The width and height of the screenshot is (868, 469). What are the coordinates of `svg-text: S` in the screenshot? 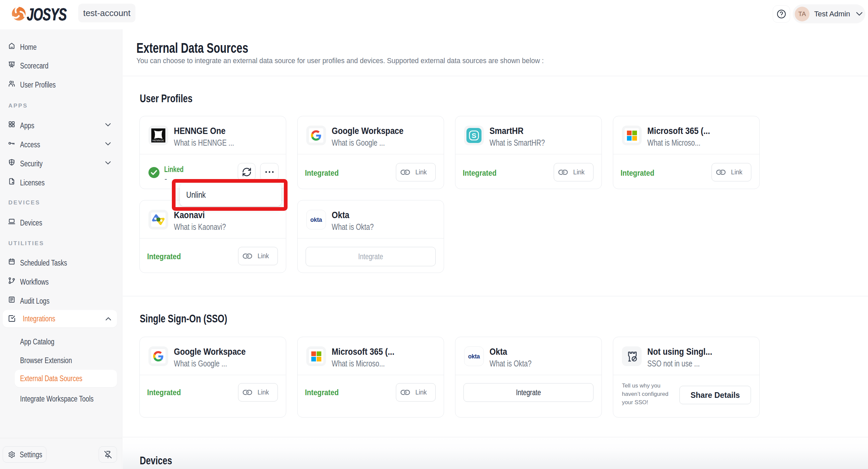 It's located at (474, 135).